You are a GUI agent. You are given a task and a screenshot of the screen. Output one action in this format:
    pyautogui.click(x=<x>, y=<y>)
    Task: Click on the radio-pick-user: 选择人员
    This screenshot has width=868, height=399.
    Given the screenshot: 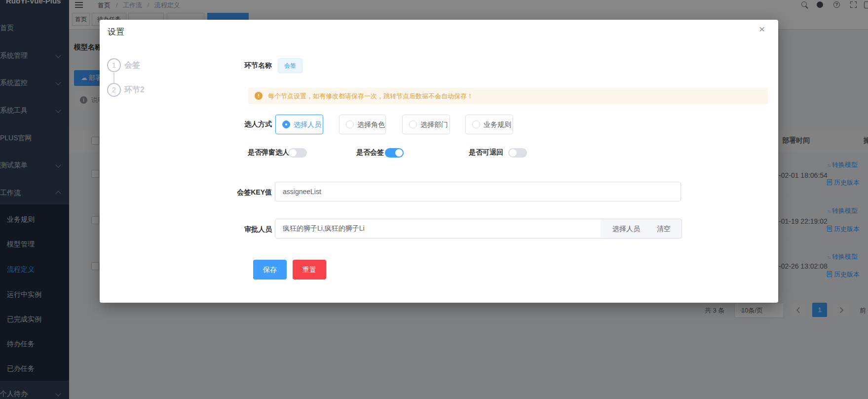 What is the action you would take?
    pyautogui.click(x=299, y=124)
    